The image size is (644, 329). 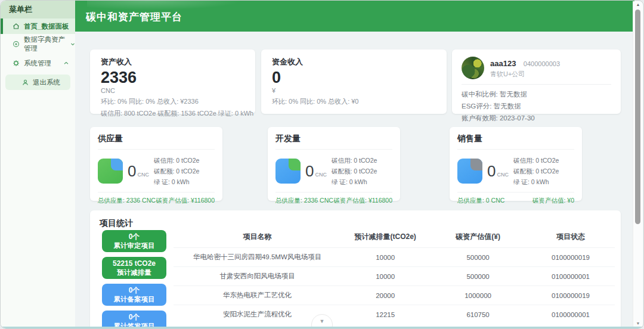 I want to click on card-title: 资产收入, so click(x=173, y=62).